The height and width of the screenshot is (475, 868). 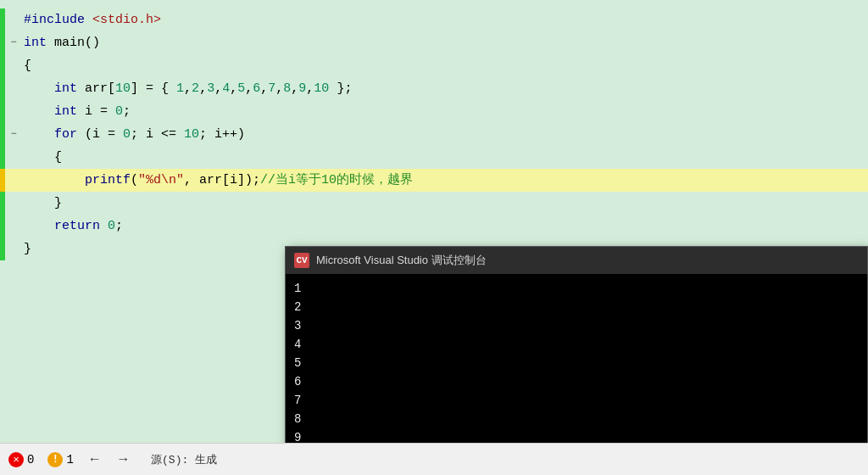 I want to click on nav-back-button: ←, so click(x=95, y=460).